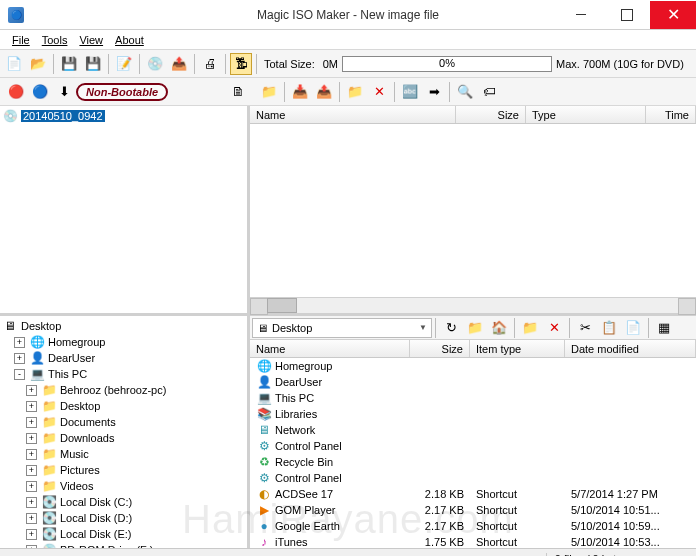 This screenshot has width=696, height=556. What do you see at coordinates (124, 358) in the screenshot?
I see `fs-tree-item: +👤DearUser` at bounding box center [124, 358].